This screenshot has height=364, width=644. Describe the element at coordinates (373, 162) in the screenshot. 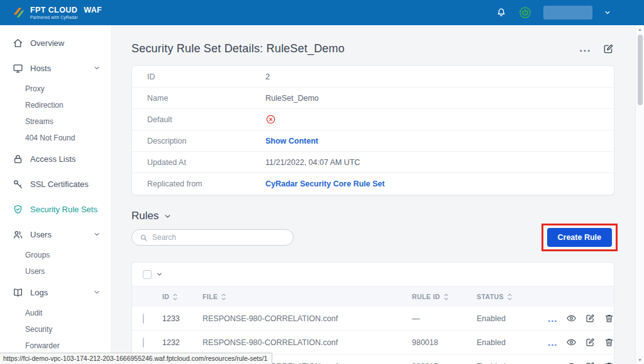

I see `detail-row-updated-at: Updated At 11/21/2022, 04:07 AM UTC` at that location.